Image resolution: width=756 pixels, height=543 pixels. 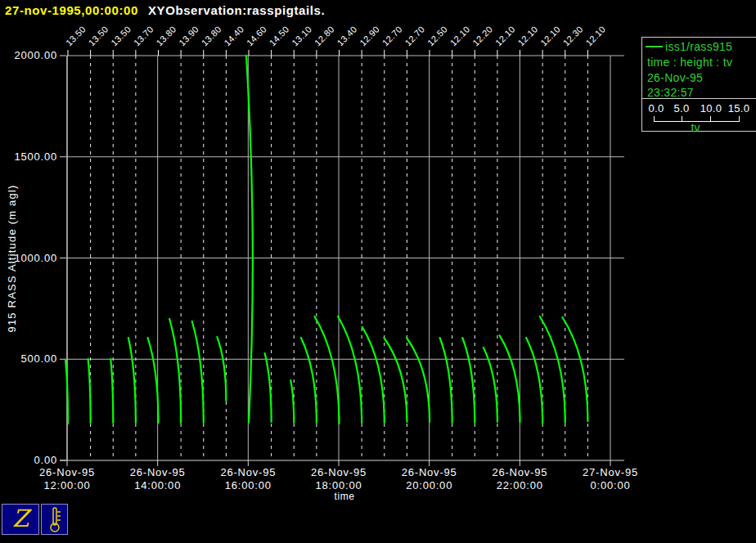 What do you see at coordinates (188, 36) in the screenshot?
I see `tv-value-label: 13.90` at bounding box center [188, 36].